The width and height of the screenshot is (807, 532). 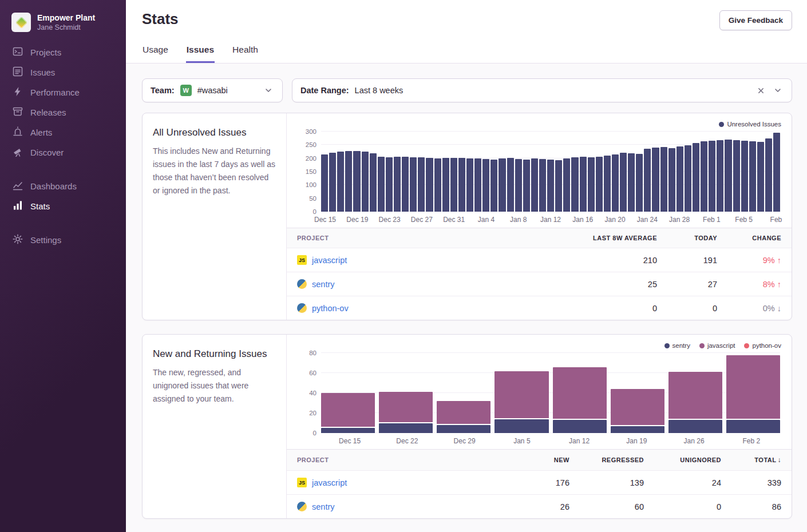 I want to click on sidebar-item-label: Releases, so click(x=48, y=112).